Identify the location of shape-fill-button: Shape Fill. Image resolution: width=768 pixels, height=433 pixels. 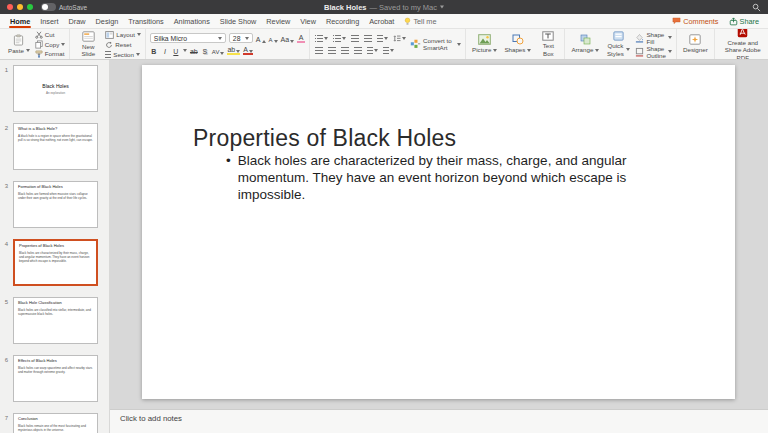
(654, 38).